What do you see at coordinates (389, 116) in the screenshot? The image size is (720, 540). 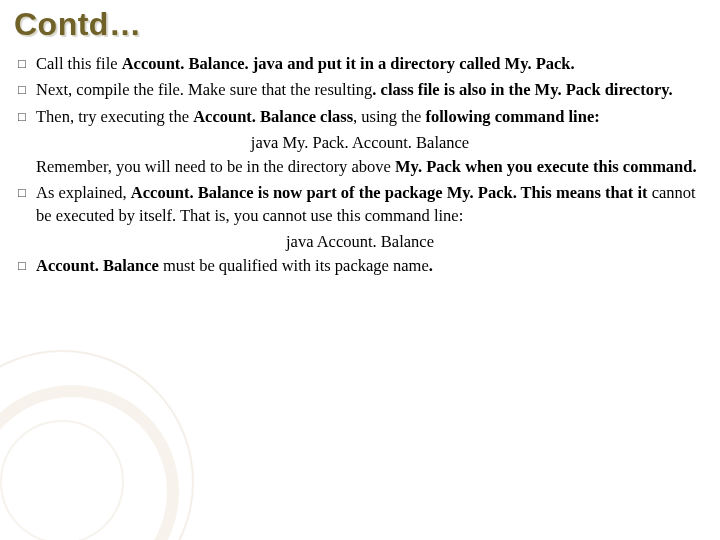 I see `text: , using the` at bounding box center [389, 116].